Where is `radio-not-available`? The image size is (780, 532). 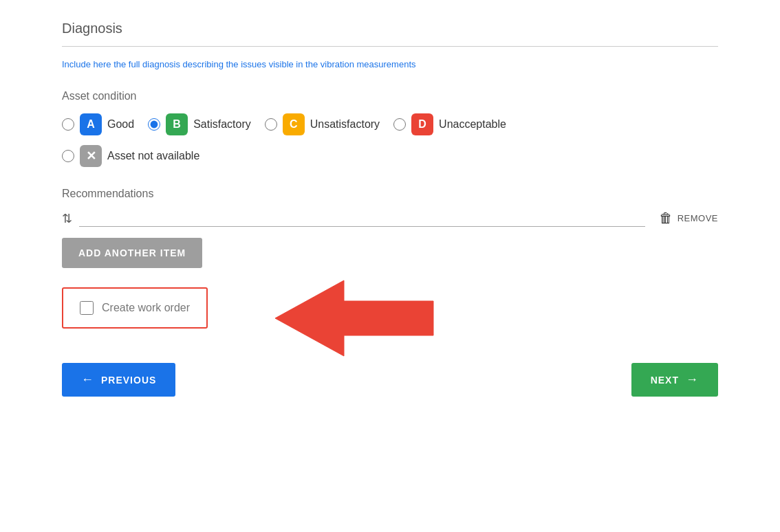
radio-not-available is located at coordinates (68, 156).